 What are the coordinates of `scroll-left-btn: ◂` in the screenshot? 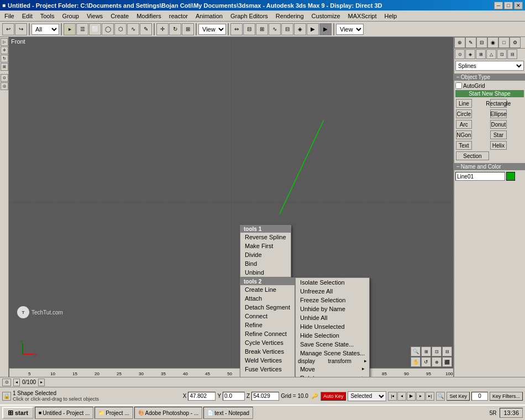 It's located at (17, 382).